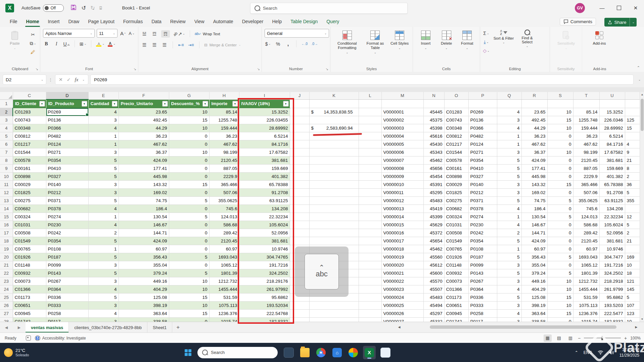  I want to click on cell: 3, so click(509, 265).